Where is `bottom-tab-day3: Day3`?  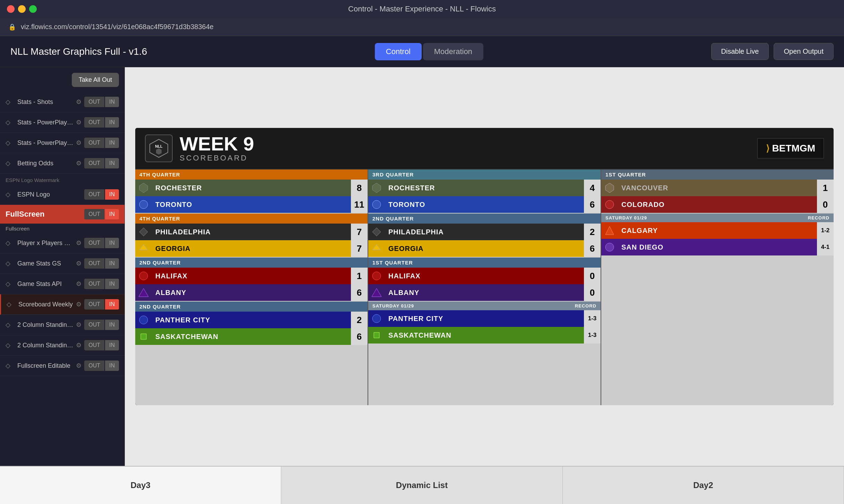
bottom-tab-day3: Day3 is located at coordinates (141, 485).